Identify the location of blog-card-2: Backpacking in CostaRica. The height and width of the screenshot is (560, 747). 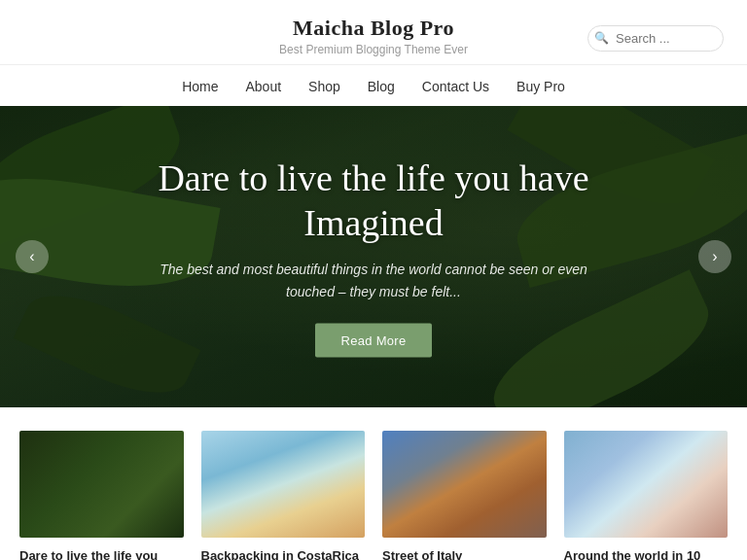
(284, 496).